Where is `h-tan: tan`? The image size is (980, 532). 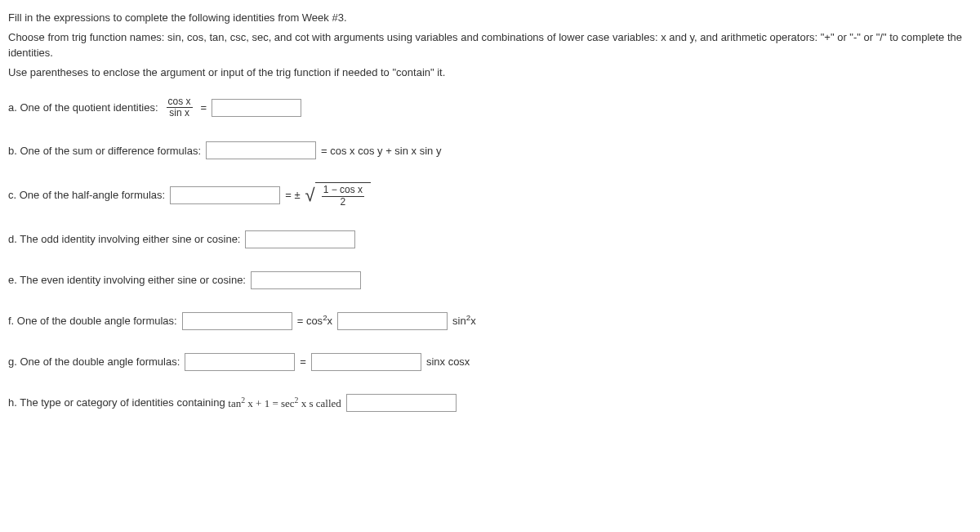
h-tan: tan is located at coordinates (234, 404).